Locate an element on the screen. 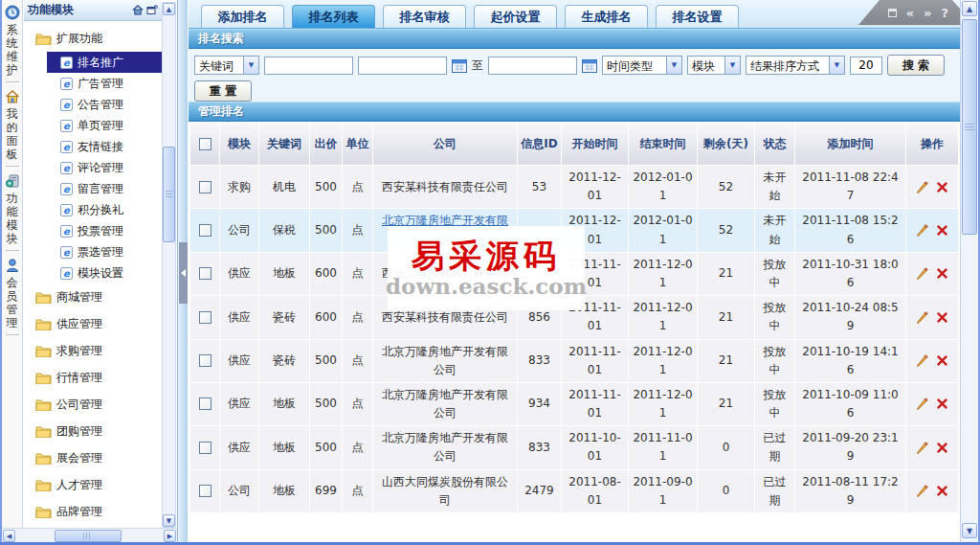 This screenshot has height=545, width=980. tree-item-folder: 展会管理 is located at coordinates (93, 458).